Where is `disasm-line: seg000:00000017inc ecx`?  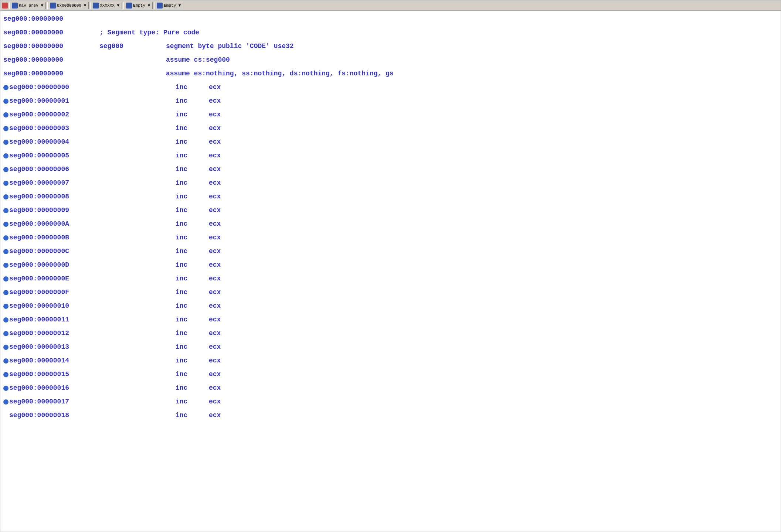
disasm-line: seg000:00000017inc ecx is located at coordinates (390, 402).